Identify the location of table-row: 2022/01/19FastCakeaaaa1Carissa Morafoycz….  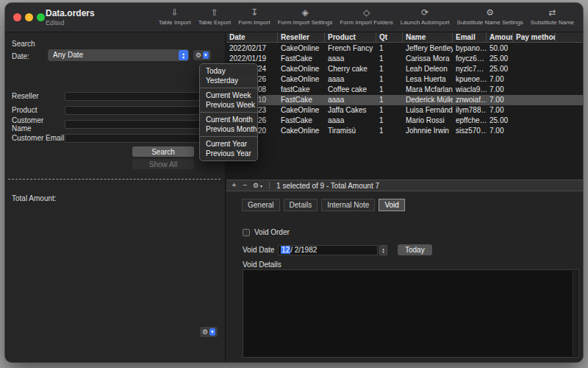
(404, 59).